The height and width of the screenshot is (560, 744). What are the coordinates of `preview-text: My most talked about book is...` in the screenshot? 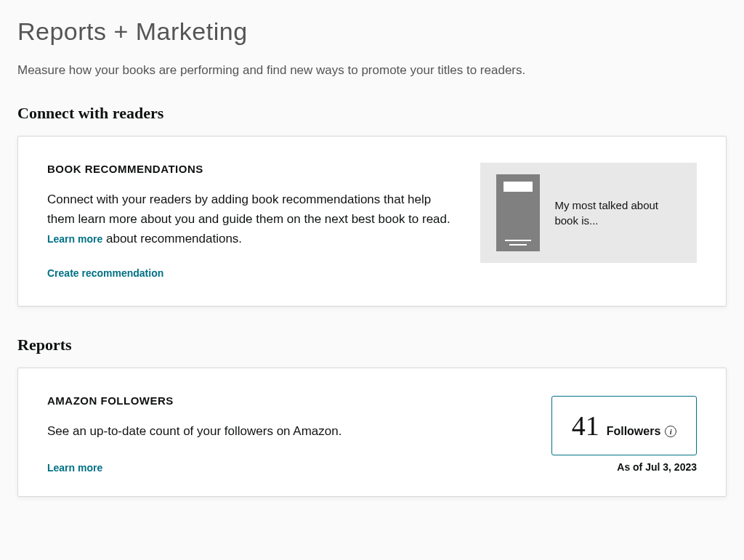 It's located at (618, 213).